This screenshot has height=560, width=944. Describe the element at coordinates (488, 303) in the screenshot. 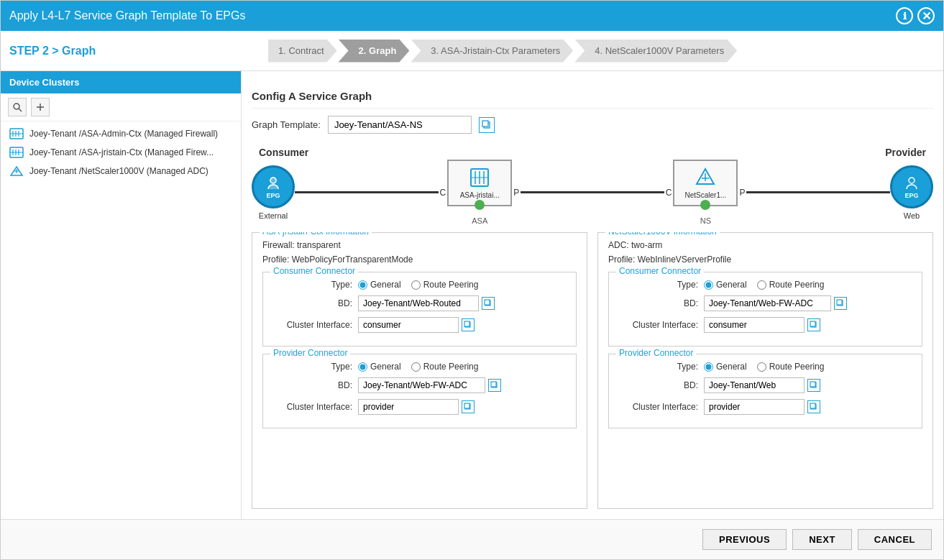

I see `asa-consumer-bd-copy` at that location.